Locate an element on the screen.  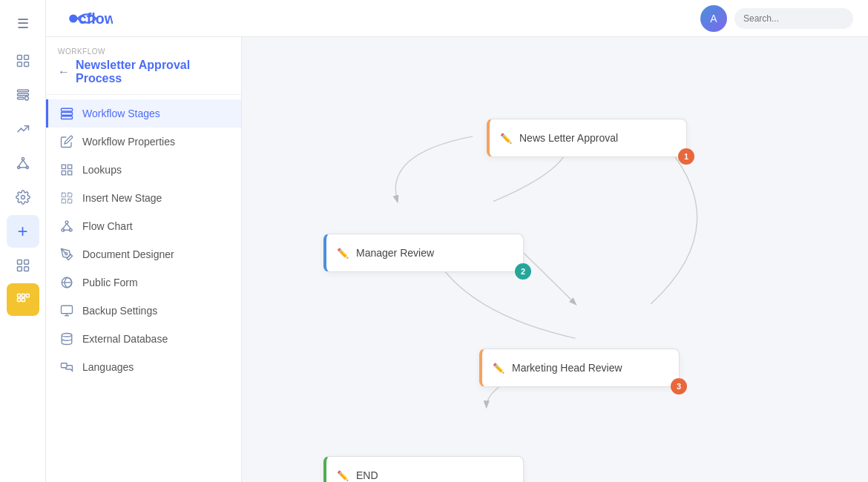
top-bar: cflow A is located at coordinates (457, 19).